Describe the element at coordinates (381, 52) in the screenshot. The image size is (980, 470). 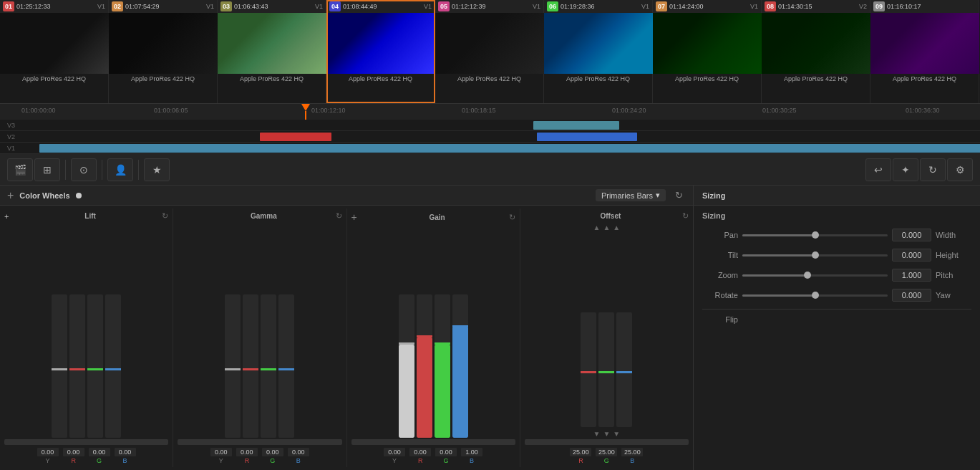
I see `clip-item-04: 0401:08:44:49V1Apple ProRes 422 HQ` at that location.